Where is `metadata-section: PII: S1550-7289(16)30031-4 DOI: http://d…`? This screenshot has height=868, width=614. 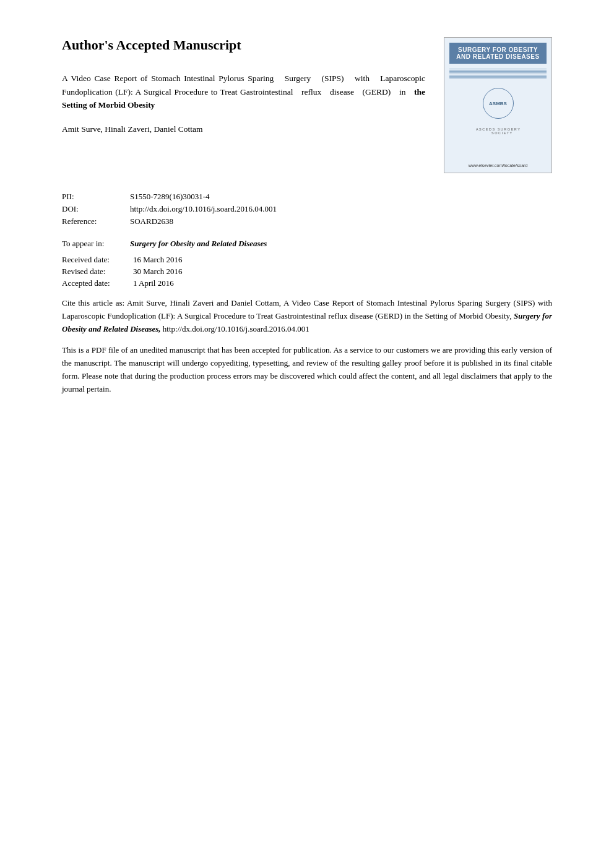 metadata-section: PII: S1550-7289(16)30031-4 DOI: http://d… is located at coordinates (307, 209).